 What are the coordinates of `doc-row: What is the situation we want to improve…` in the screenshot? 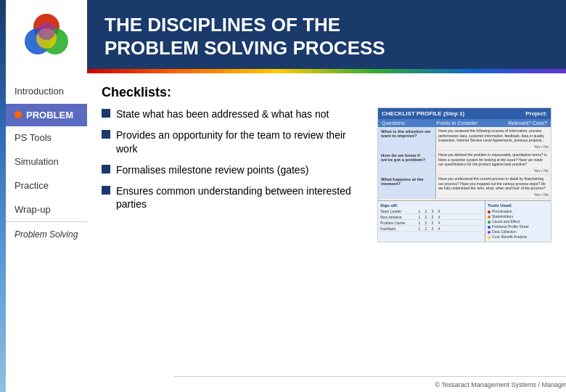 It's located at (464, 139).